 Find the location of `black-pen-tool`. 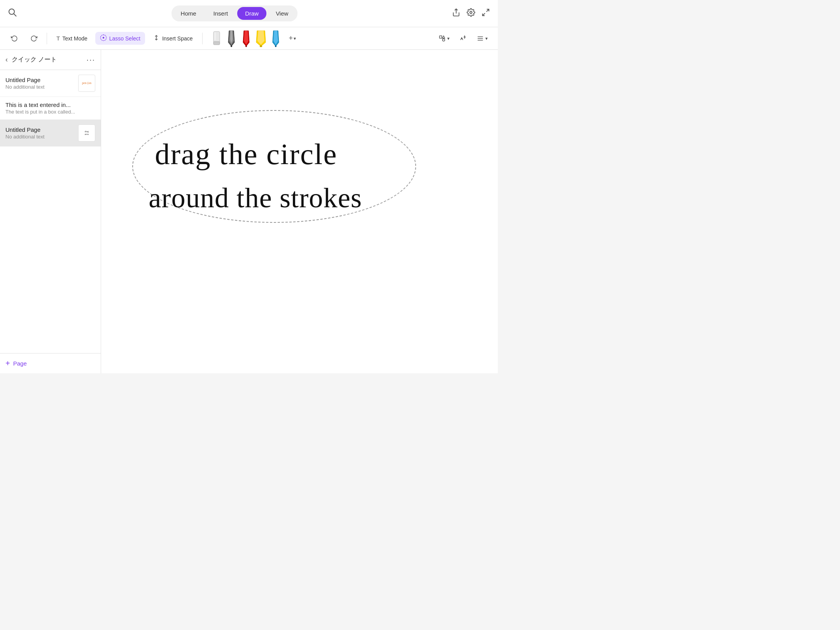

black-pen-tool is located at coordinates (231, 38).